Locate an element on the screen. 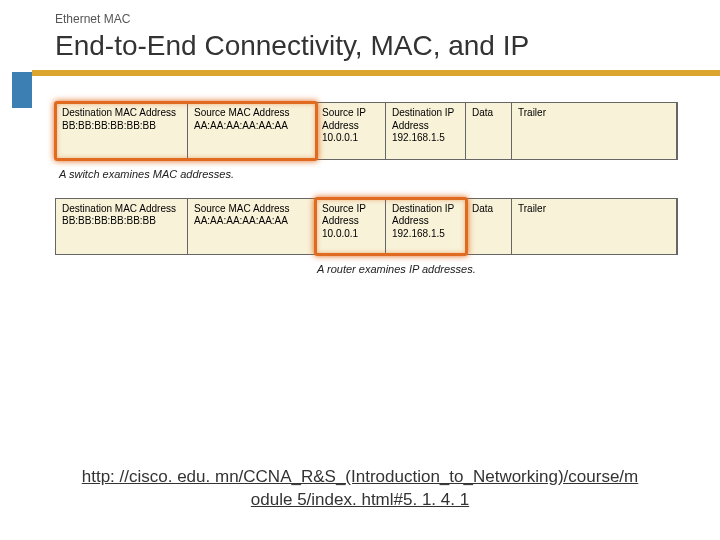  caption-switch: A switch examines MAC addresses. is located at coordinates (368, 174).